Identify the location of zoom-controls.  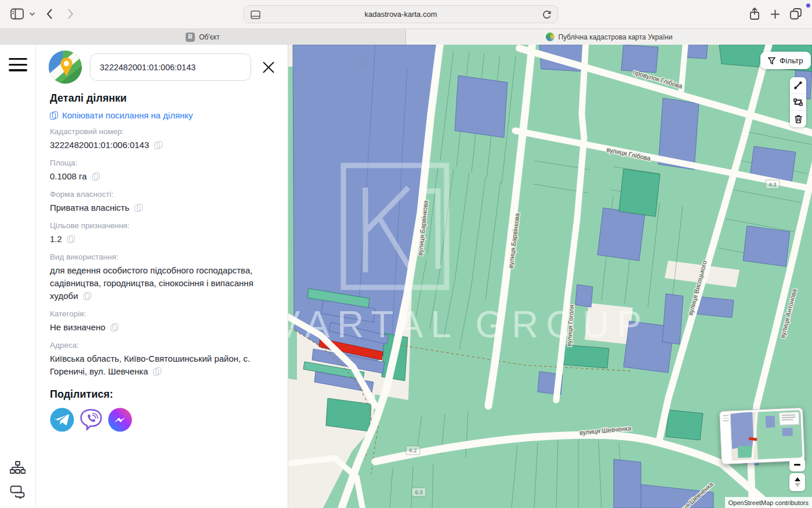
(797, 475).